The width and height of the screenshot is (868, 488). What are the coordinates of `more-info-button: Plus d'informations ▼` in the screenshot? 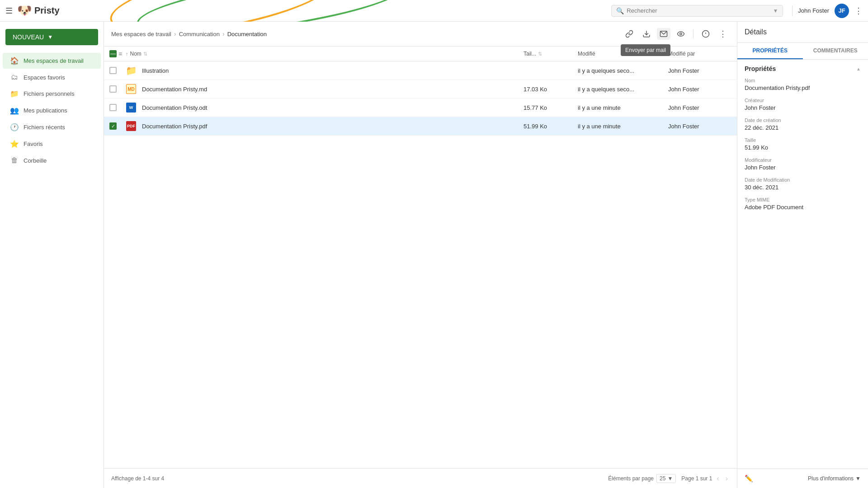 It's located at (835, 479).